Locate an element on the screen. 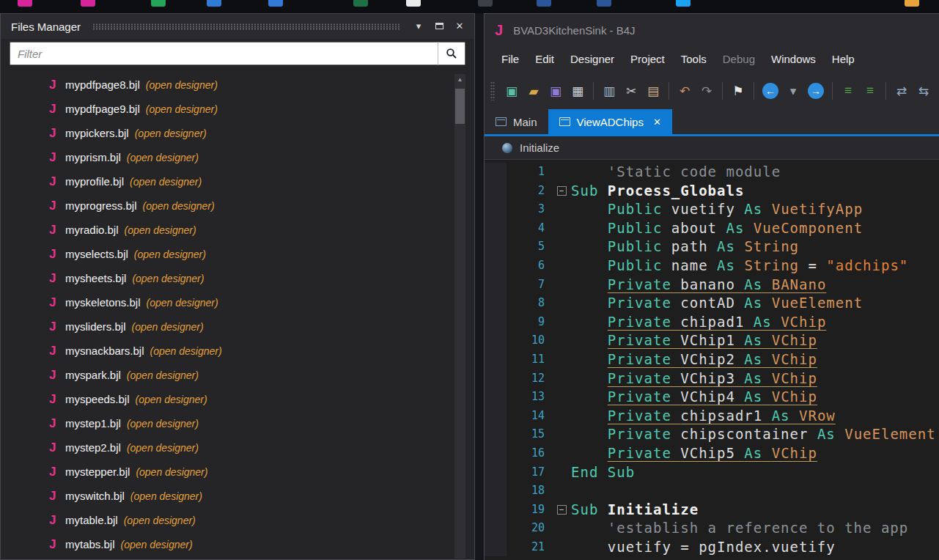  comment-button: ≡ is located at coordinates (848, 91).